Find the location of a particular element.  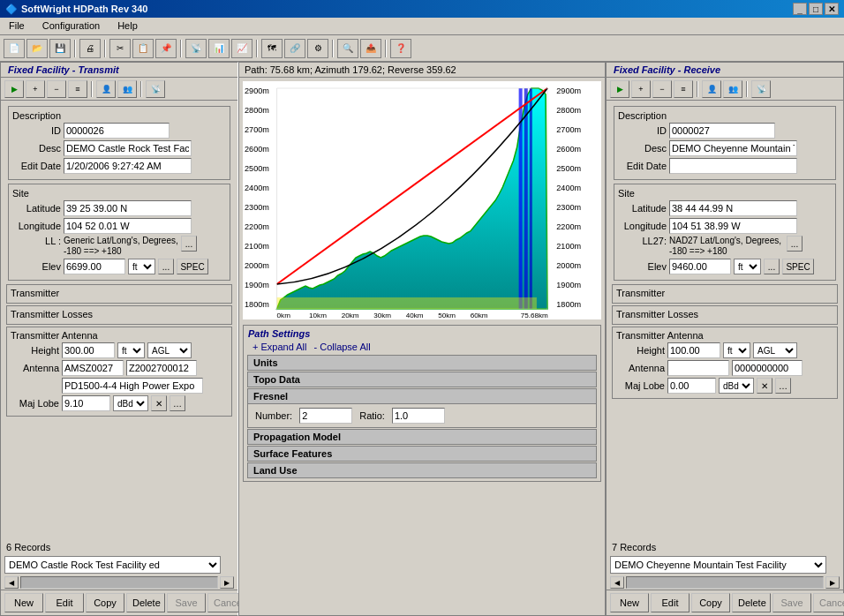

right-cancel-button: Cancel is located at coordinates (828, 603).